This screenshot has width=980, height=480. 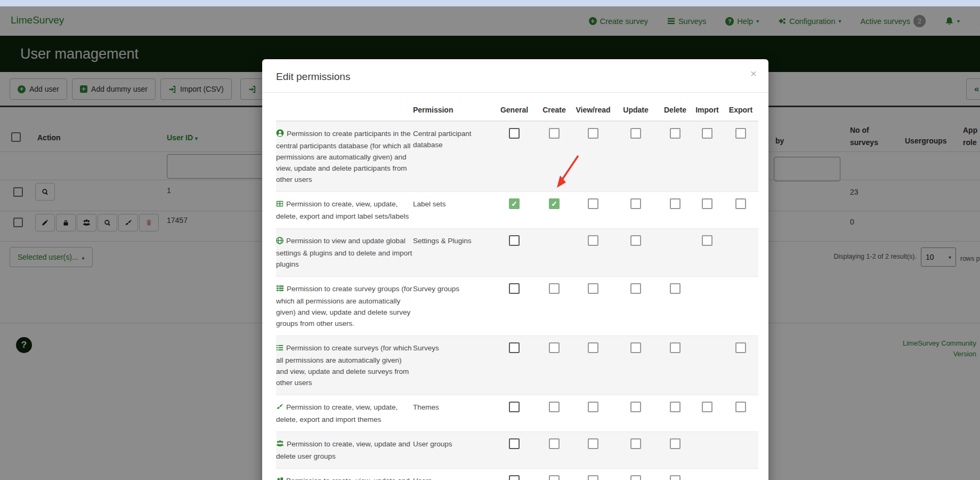 What do you see at coordinates (515, 77) in the screenshot?
I see `modal-title: Edit permissions` at bounding box center [515, 77].